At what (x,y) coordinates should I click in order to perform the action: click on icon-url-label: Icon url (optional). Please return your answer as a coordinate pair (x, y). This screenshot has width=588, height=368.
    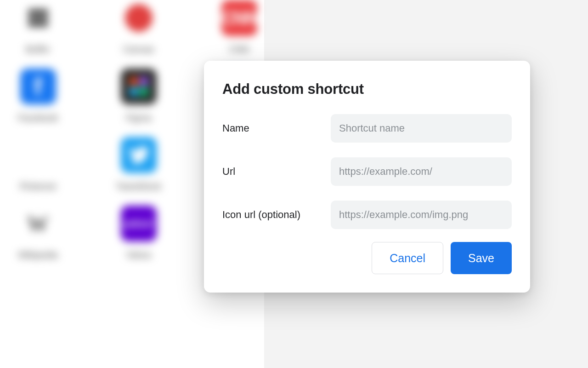
    Looking at the image, I should click on (277, 215).